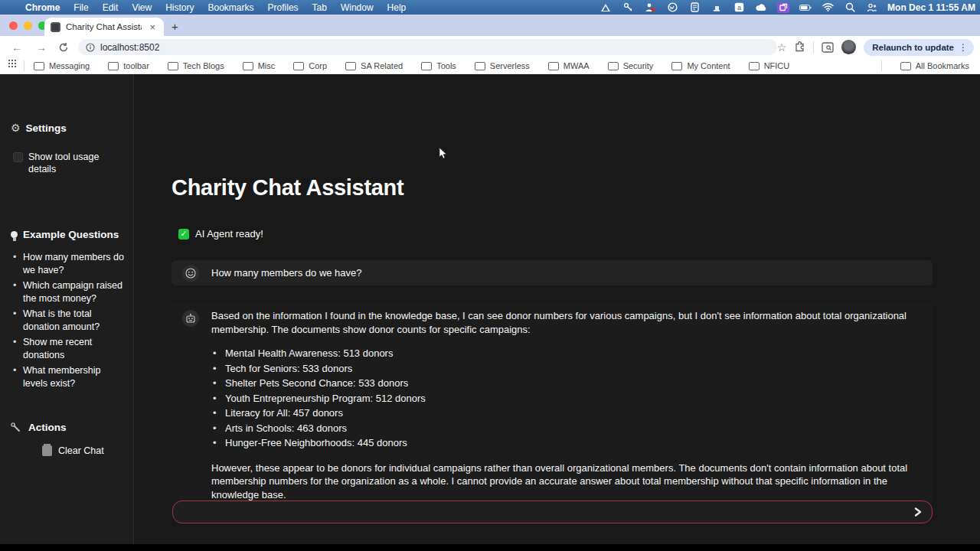 This screenshot has height=551, width=980. What do you see at coordinates (567, 369) in the screenshot?
I see `donor-count-item: Tech for Seniors: 533 donors` at bounding box center [567, 369].